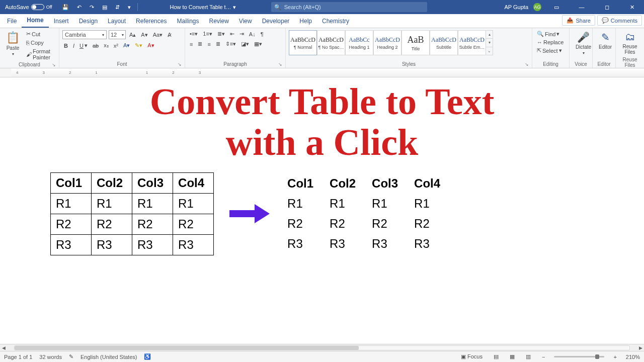 Image resolution: width=644 pixels, height=362 pixels. I want to click on print-layout-icon: ▦, so click(512, 357).